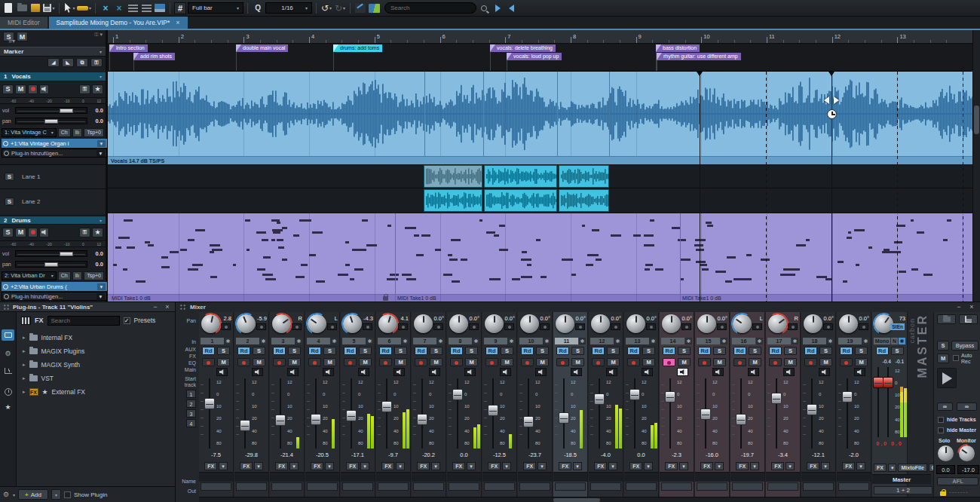  What do you see at coordinates (96, 63) in the screenshot?
I see `lock-icon: ⚿` at bounding box center [96, 63].